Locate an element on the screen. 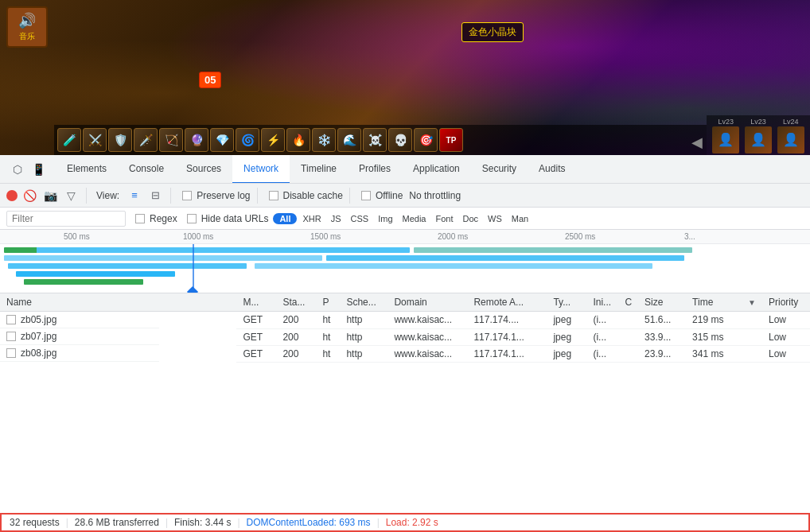  filter-css-btn: CSS is located at coordinates (360, 219).